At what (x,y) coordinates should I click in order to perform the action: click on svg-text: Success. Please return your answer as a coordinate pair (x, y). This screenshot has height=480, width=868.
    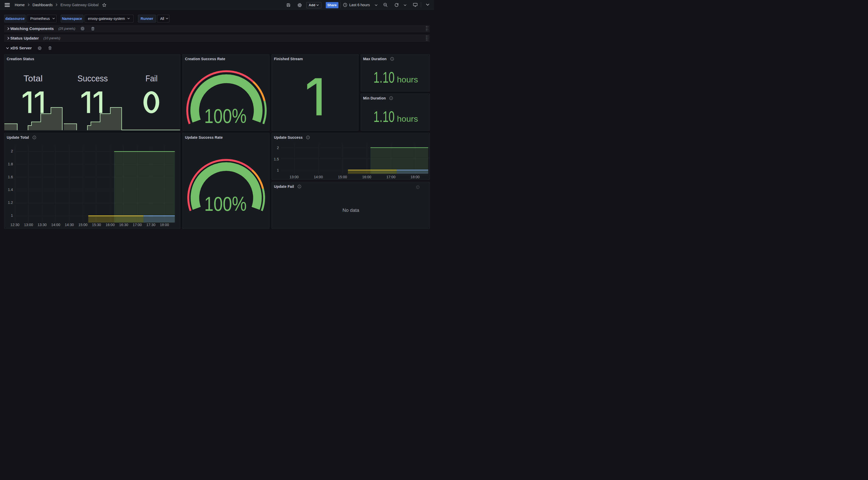
    Looking at the image, I should click on (93, 79).